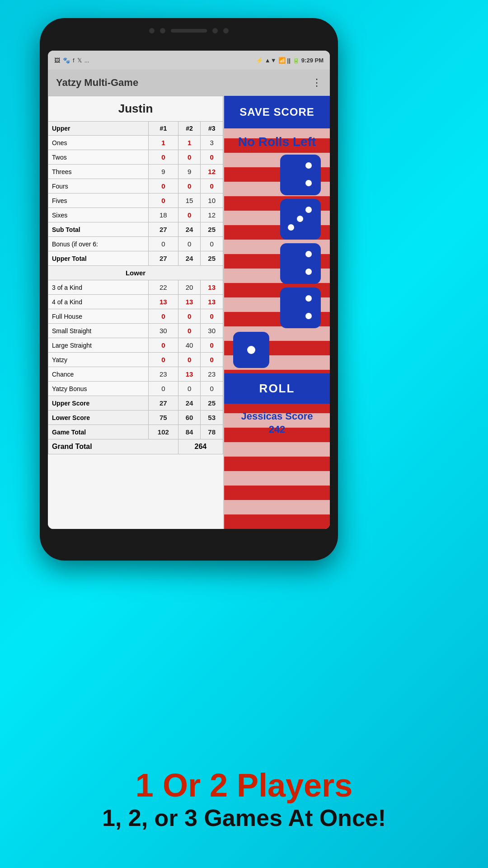 The image size is (488, 868). I want to click on status-bar: 🖼 🐾 f 𝕏 ... ⚡ ▲▼ 📶 || 🔋 9:29 PM, so click(189, 60).